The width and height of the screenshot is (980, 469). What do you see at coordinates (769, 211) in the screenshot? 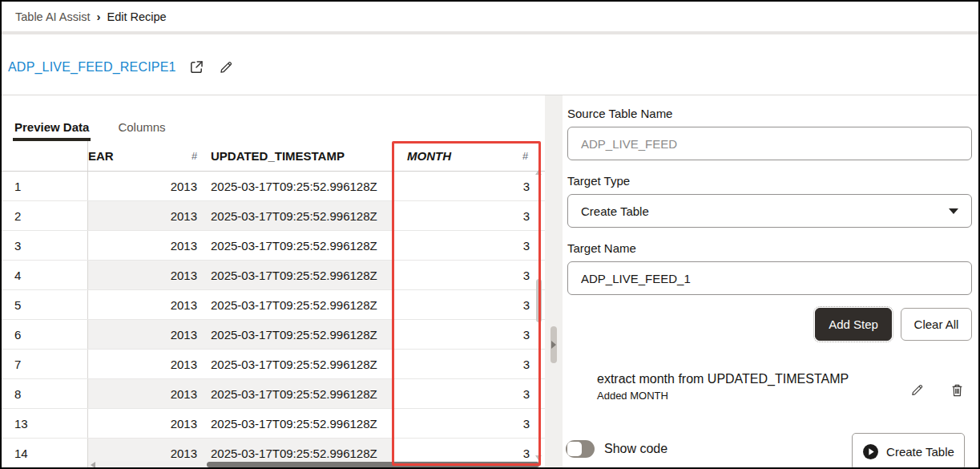
I see `target-type-select: Create Table` at bounding box center [769, 211].